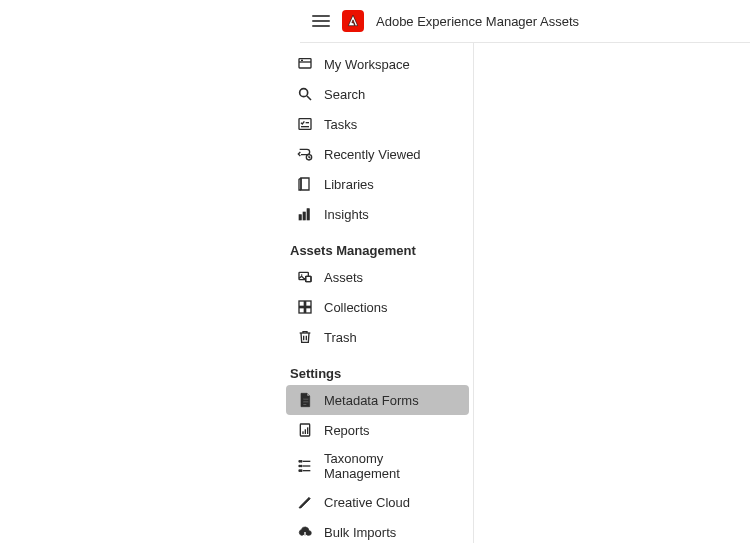 Image resolution: width=750 pixels, height=544 pixels. Describe the element at coordinates (392, 502) in the screenshot. I see `sidebar-item-label: Creative Cloud` at that location.